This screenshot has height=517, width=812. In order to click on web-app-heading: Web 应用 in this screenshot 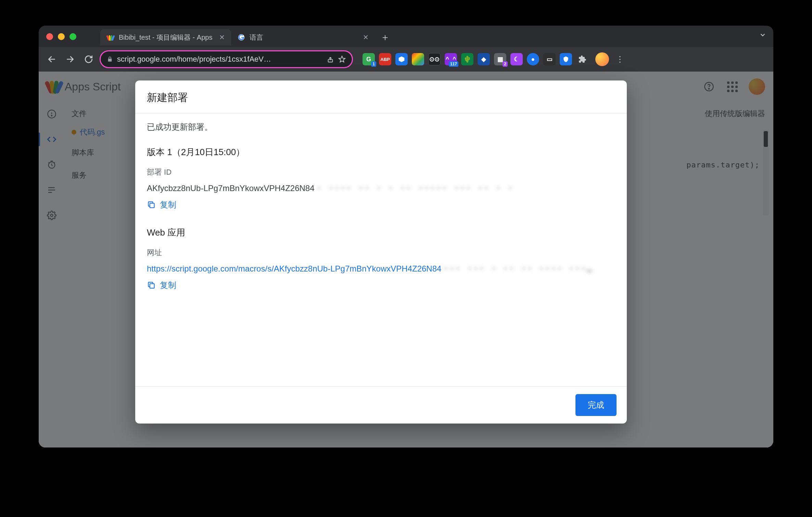, I will do `click(381, 233)`.